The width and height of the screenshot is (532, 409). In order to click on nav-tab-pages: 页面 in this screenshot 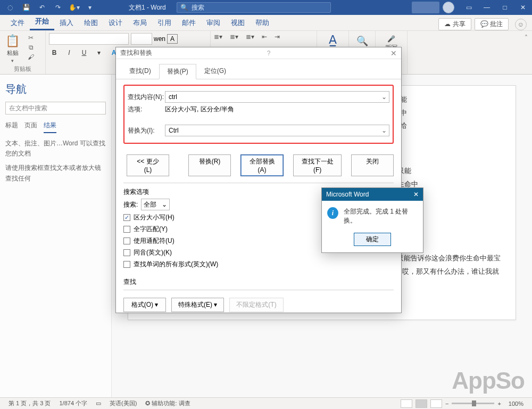, I will do `click(31, 127)`.